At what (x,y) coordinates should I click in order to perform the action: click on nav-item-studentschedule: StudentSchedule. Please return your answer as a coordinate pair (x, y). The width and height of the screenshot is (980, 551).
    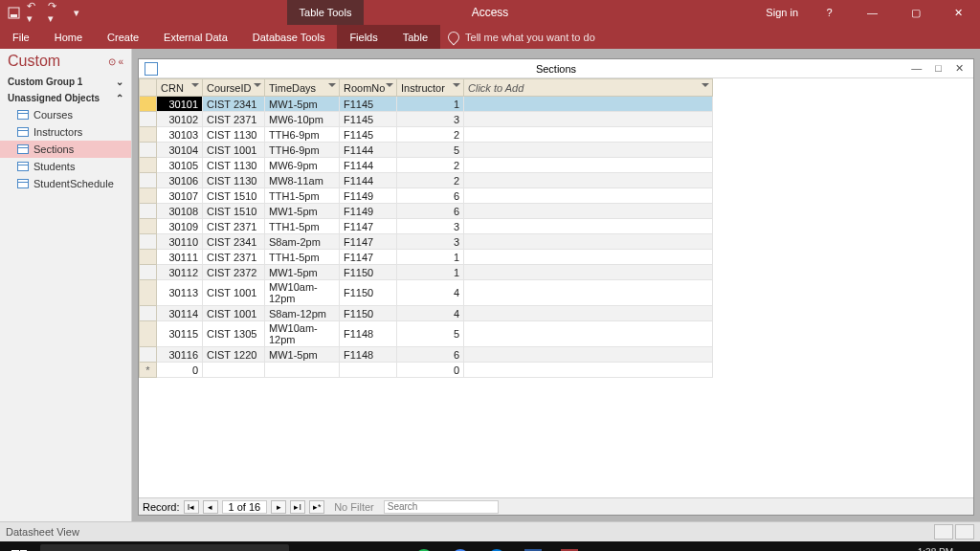
    Looking at the image, I should click on (65, 184).